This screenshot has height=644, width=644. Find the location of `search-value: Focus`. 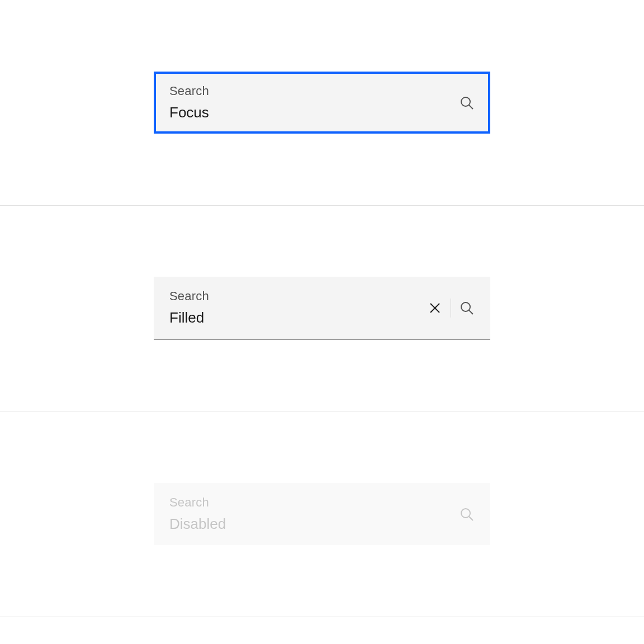

search-value: Focus is located at coordinates (322, 113).